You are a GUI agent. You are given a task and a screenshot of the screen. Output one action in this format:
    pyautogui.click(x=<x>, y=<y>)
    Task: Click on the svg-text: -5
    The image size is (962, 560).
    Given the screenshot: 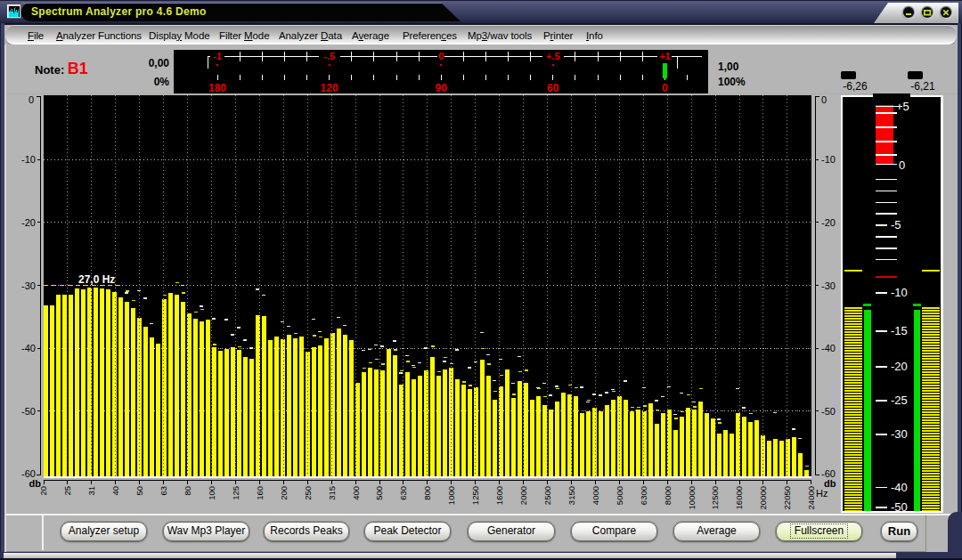 What is the action you would take?
    pyautogui.click(x=896, y=224)
    